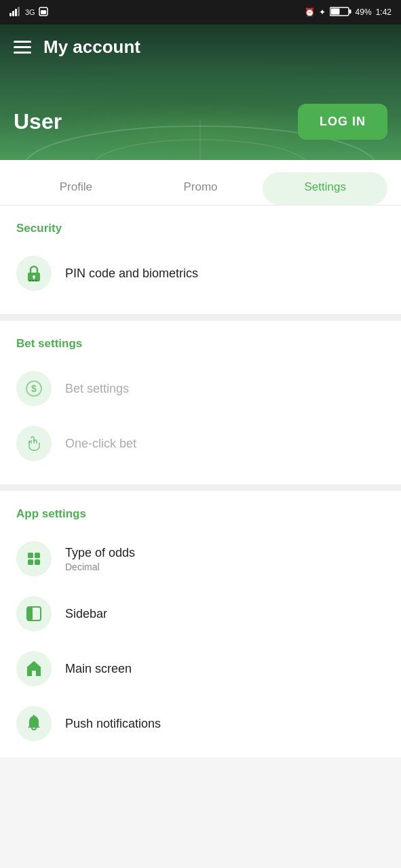 The height and width of the screenshot is (868, 401). Describe the element at coordinates (384, 12) in the screenshot. I see `time: 1:42` at that location.